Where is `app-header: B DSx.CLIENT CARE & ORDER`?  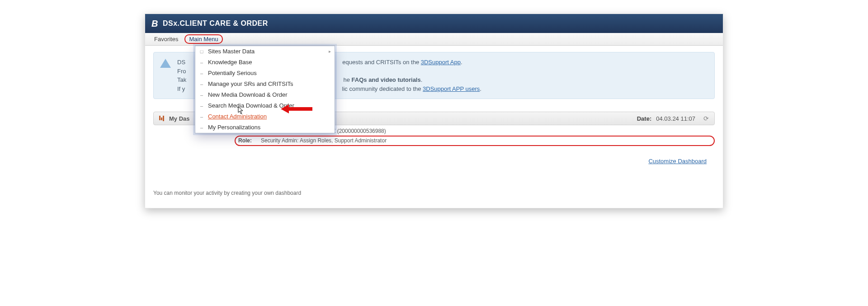
app-header: B DSx.CLIENT CARE & ORDER is located at coordinates (434, 24).